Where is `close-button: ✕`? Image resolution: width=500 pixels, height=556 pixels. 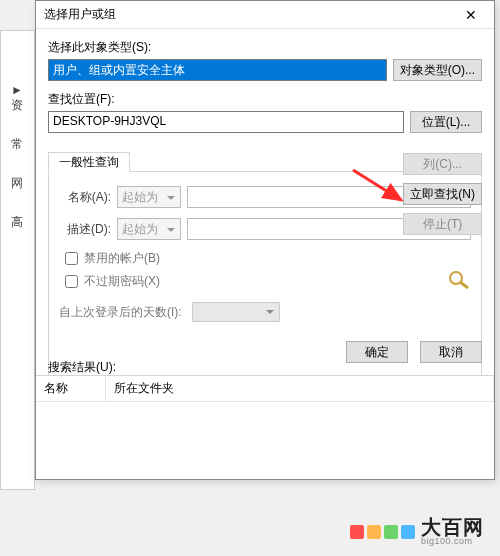
close-button: ✕ is located at coordinates (471, 15).